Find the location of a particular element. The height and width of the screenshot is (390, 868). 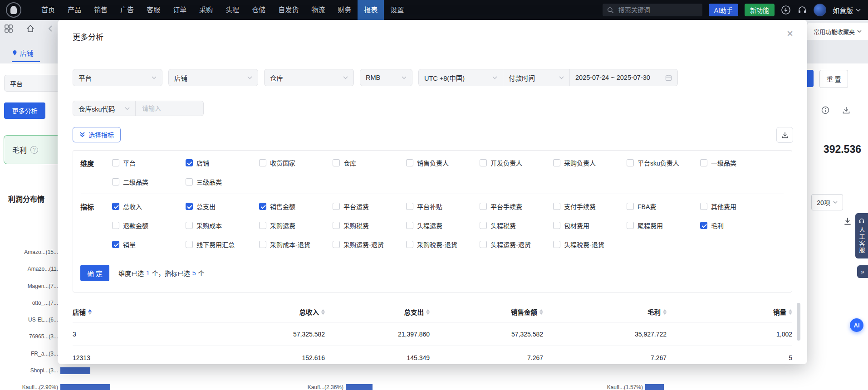

download-circle-icon is located at coordinates (786, 10).